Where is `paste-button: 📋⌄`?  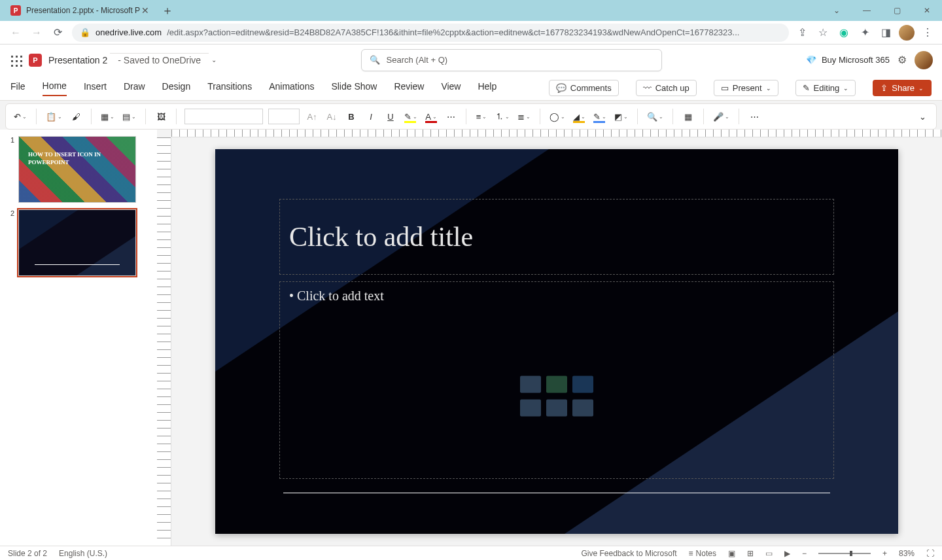
paste-button: 📋⌄ is located at coordinates (54, 116).